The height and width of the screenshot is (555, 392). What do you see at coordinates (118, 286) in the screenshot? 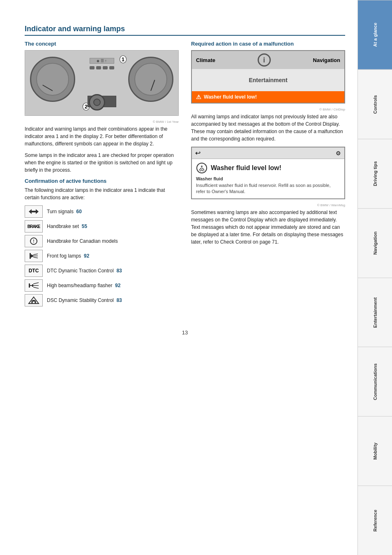
I see `high-beams-ref: 92` at bounding box center [118, 286].